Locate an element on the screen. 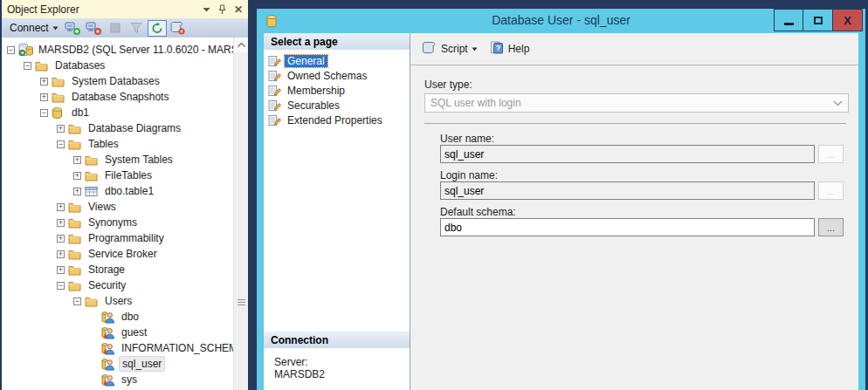 This screenshot has height=390, width=868. tree-item-label: System Databases is located at coordinates (115, 81).